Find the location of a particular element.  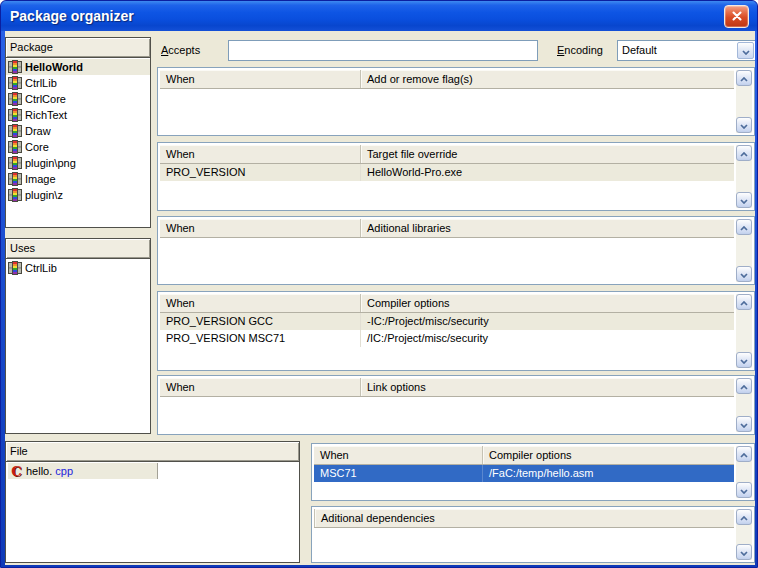

column-header: Aditional libraries is located at coordinates (547, 228).